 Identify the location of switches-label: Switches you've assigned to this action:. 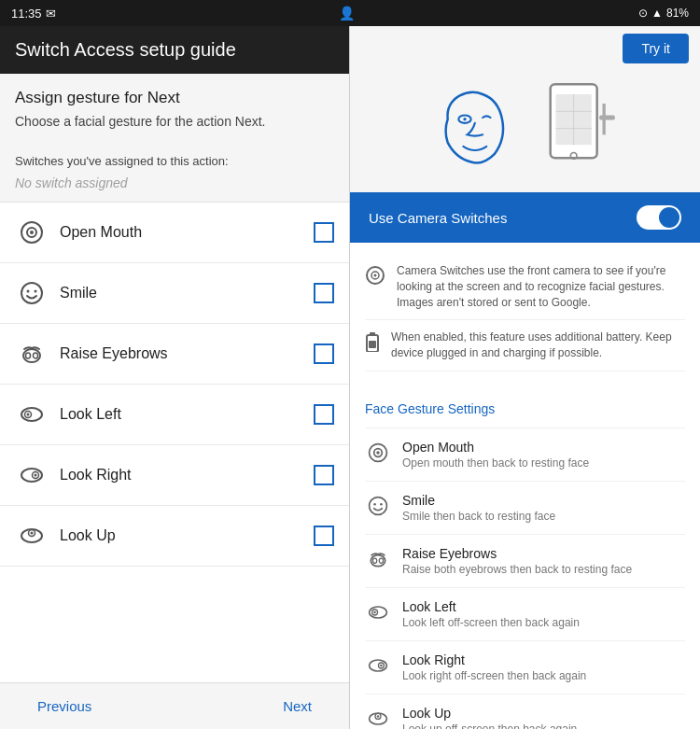
(175, 161).